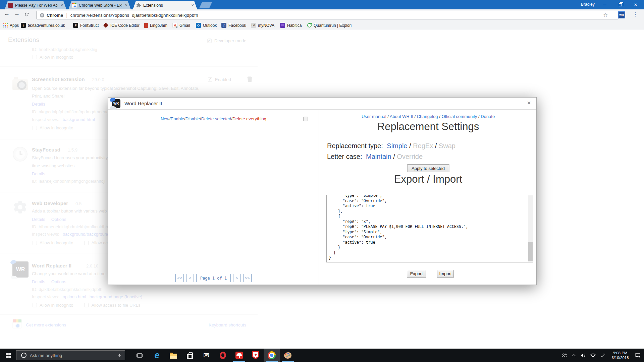 This screenshot has width=644, height=362. Describe the element at coordinates (622, 15) in the screenshot. I see `word-replacer-extension-icon: WR` at that location.